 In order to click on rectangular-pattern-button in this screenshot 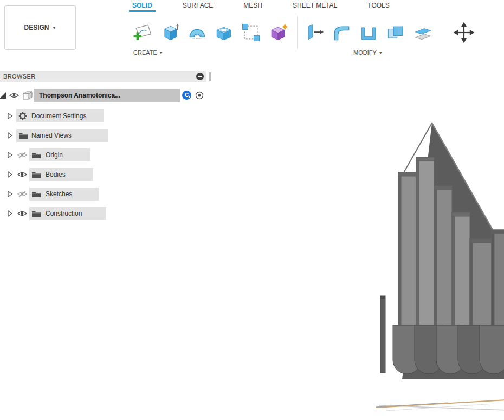, I will do `click(251, 33)`.